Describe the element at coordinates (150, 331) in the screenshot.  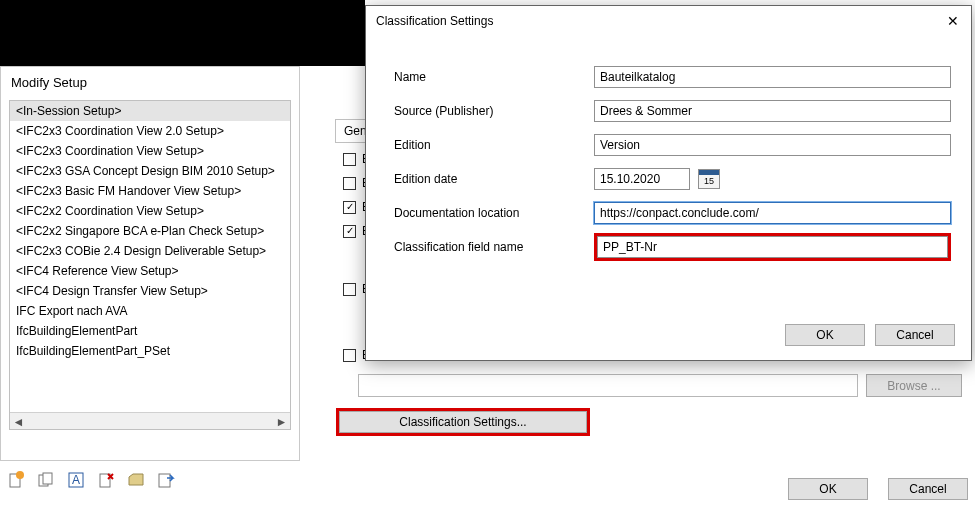
I see `setup-item: IfcBuildingElementPart` at that location.